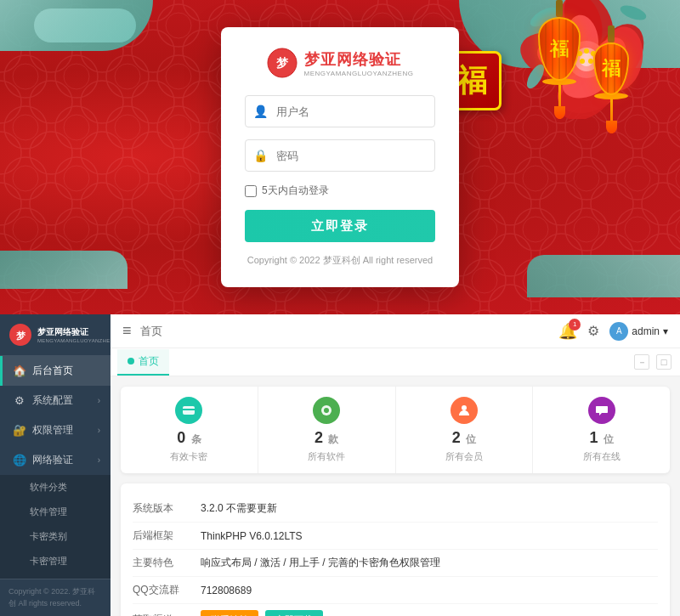  I want to click on top-bar-left: ≡ 首页, so click(143, 331).